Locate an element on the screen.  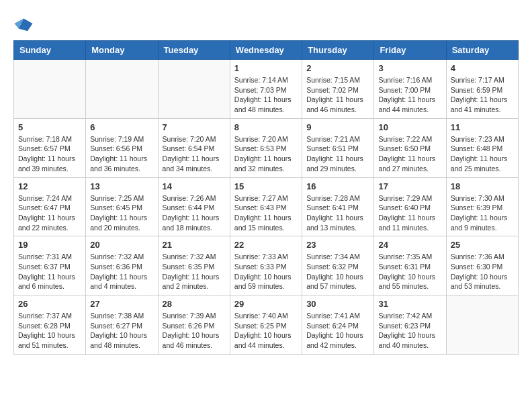
day-of-week-header: Friday is located at coordinates (410, 50).